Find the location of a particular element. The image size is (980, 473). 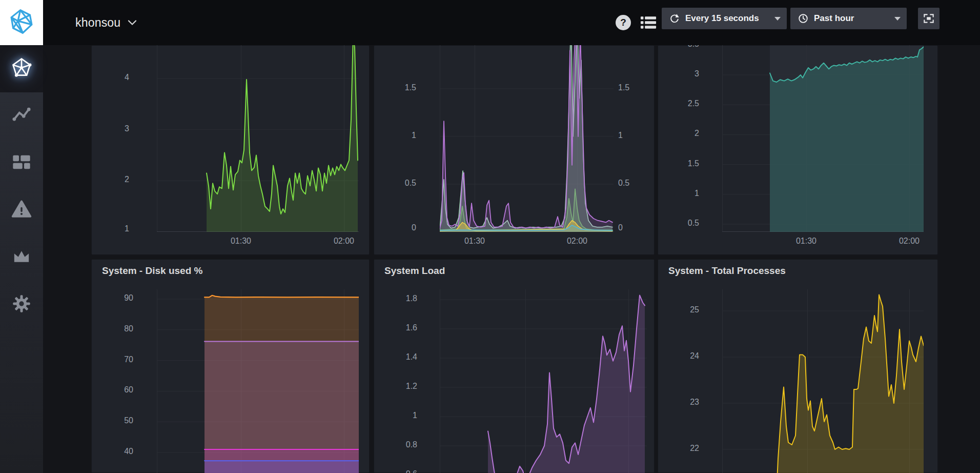

sidebar-item-admin is located at coordinates (22, 258).